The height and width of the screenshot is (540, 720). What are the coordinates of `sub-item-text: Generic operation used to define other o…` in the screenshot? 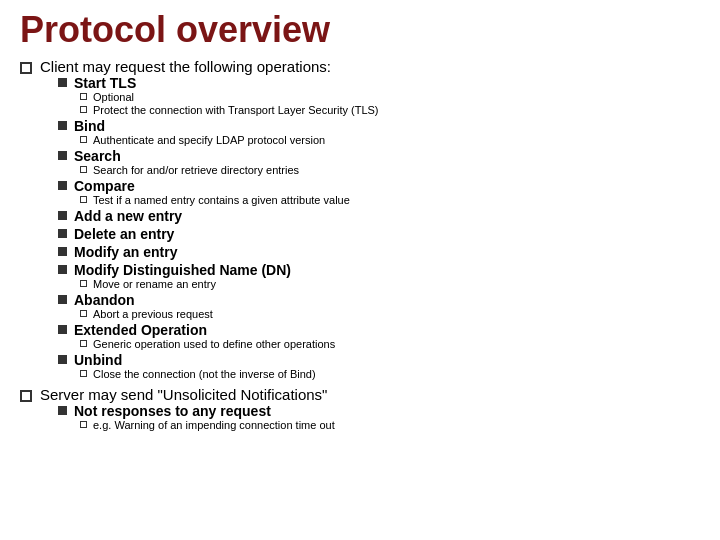 It's located at (214, 344).